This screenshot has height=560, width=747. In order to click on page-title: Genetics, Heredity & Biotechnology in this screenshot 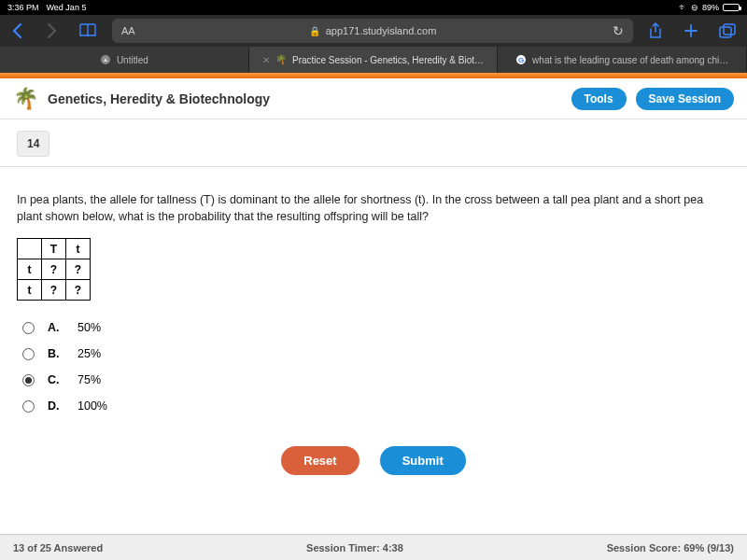, I will do `click(304, 99)`.